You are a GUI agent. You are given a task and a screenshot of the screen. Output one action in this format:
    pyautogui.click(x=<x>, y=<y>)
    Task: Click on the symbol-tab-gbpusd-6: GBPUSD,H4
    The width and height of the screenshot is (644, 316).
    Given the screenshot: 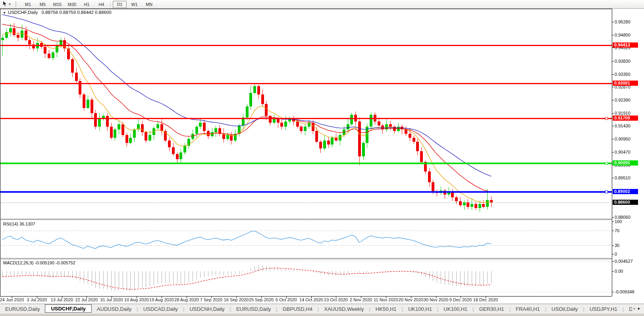 What is the action you would take?
    pyautogui.click(x=298, y=309)
    